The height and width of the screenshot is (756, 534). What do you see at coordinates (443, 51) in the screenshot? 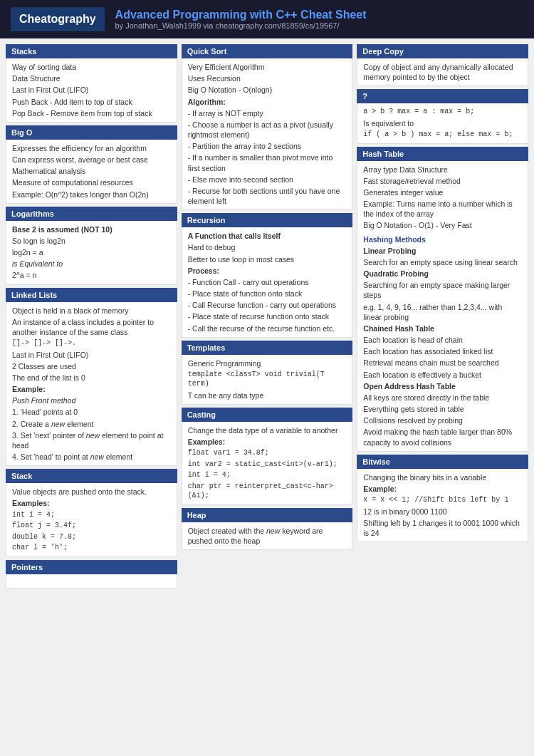
I see `section-header-deepcopy: Deep Copy` at bounding box center [443, 51].